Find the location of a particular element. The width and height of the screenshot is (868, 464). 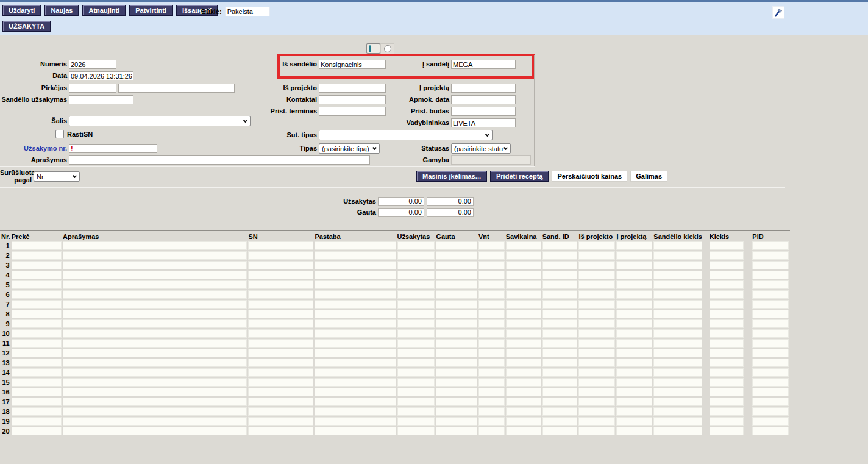

prist-terminas-input is located at coordinates (352, 111).